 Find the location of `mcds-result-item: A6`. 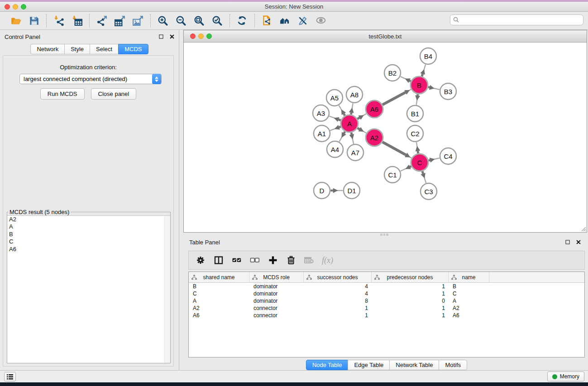

mcds-result-item: A6 is located at coordinates (89, 249).